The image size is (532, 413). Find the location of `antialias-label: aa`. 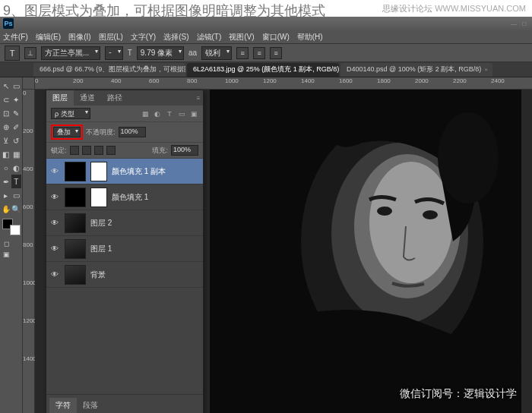

antialias-label: aa is located at coordinates (193, 53).